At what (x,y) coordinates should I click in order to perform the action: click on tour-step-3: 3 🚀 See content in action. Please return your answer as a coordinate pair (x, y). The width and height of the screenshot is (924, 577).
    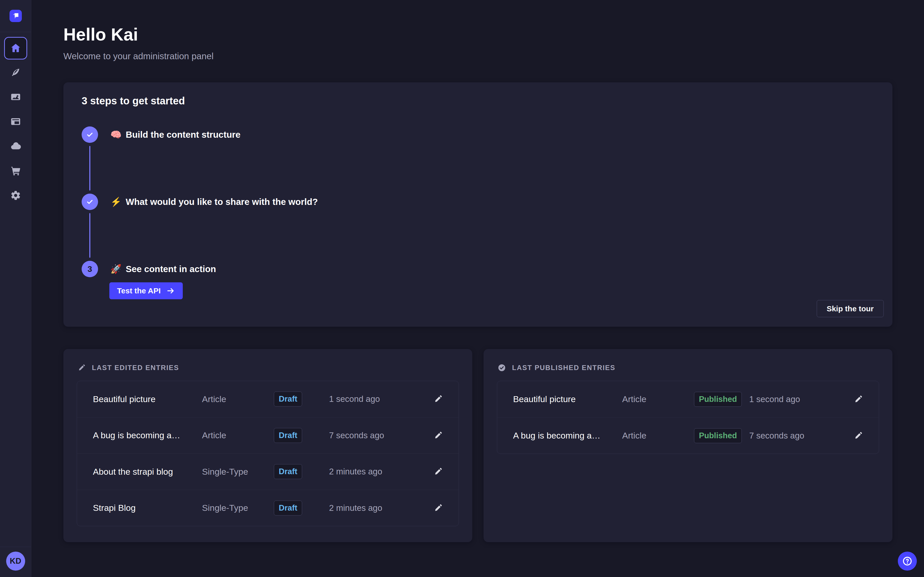
    Looking at the image, I should click on (149, 269).